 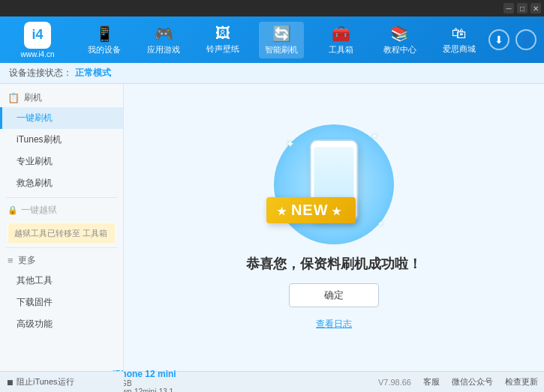 What do you see at coordinates (93, 73) in the screenshot?
I see `status-value: 正常模式` at bounding box center [93, 73].